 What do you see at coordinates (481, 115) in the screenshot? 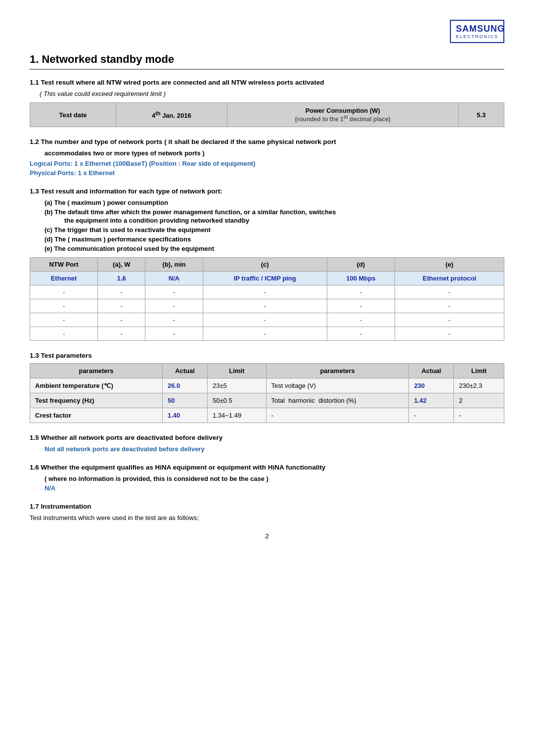
I see `col-power-value: 5.3` at bounding box center [481, 115].